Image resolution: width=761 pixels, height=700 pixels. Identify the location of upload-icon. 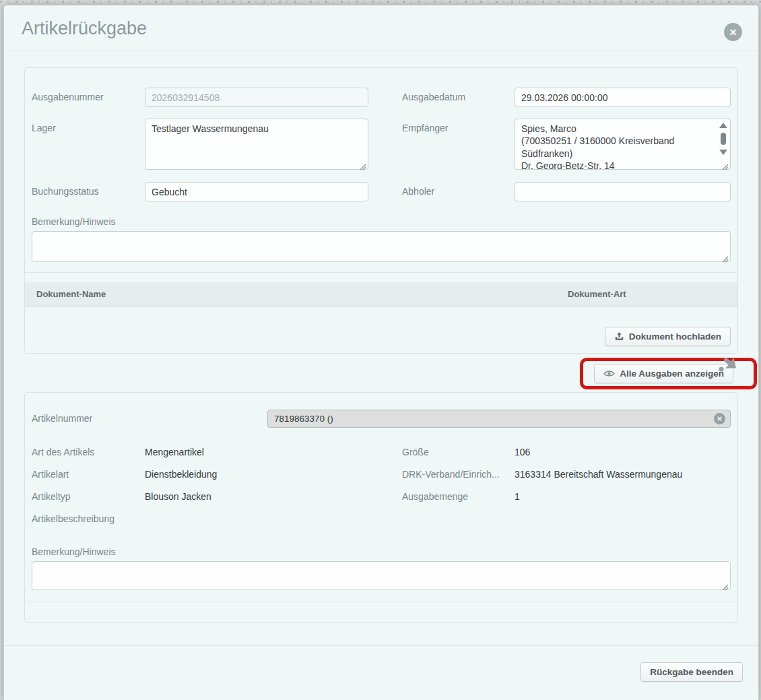
(620, 337).